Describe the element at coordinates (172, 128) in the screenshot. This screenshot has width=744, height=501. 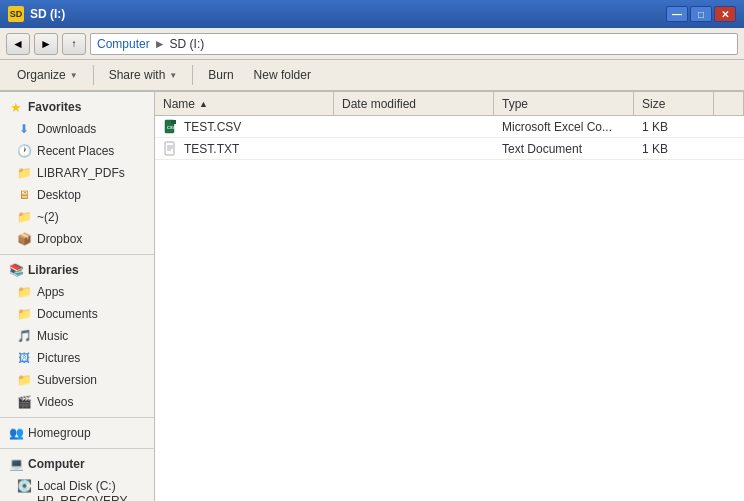
I see `svg-text: CSV` at that location.